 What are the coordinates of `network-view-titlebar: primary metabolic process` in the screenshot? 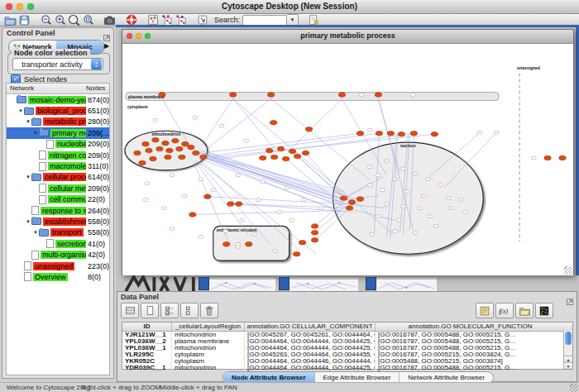 It's located at (347, 36).